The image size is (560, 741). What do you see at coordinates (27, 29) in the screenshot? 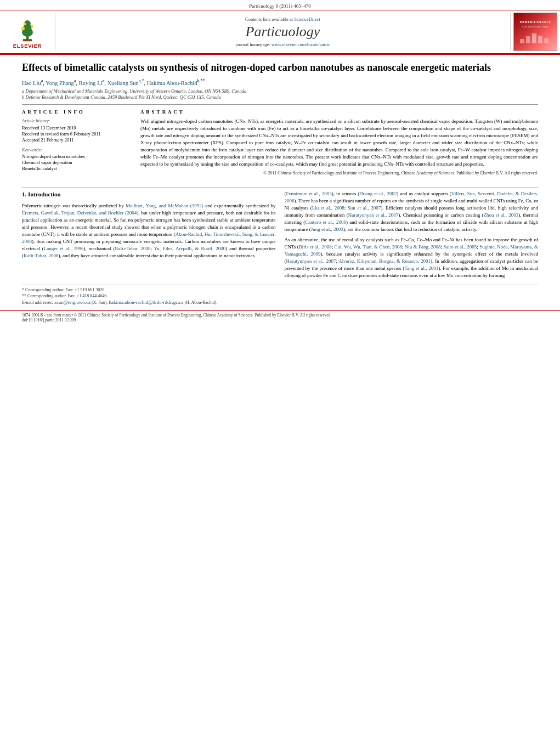
I see `elsevier-tree-icon` at bounding box center [27, 29].